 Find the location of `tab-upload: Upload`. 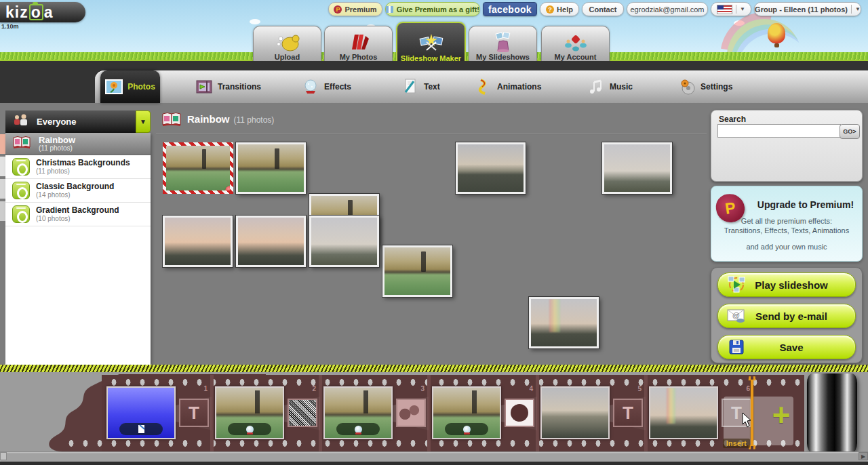

tab-upload: Upload is located at coordinates (288, 45).